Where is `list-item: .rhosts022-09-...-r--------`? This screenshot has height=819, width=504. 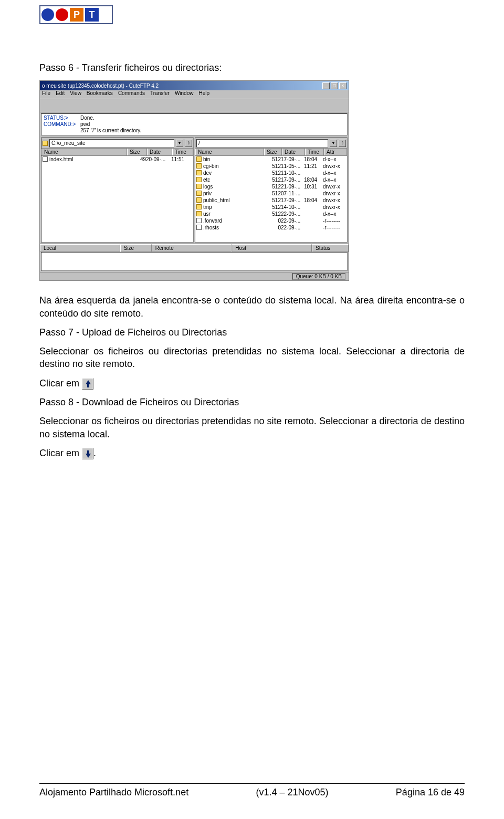
list-item: .rhosts022-09-...-r-------- is located at coordinates (271, 228).